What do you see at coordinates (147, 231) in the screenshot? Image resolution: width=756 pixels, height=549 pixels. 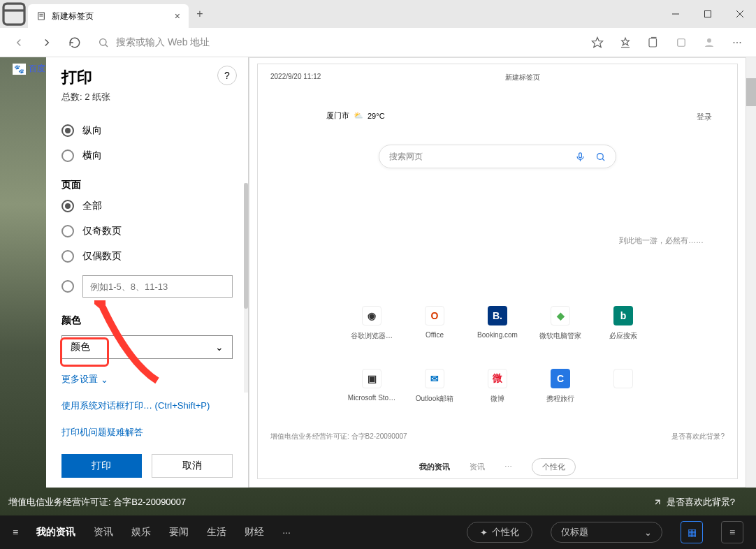 I see `pages-odd: 仅奇数页` at bounding box center [147, 231].